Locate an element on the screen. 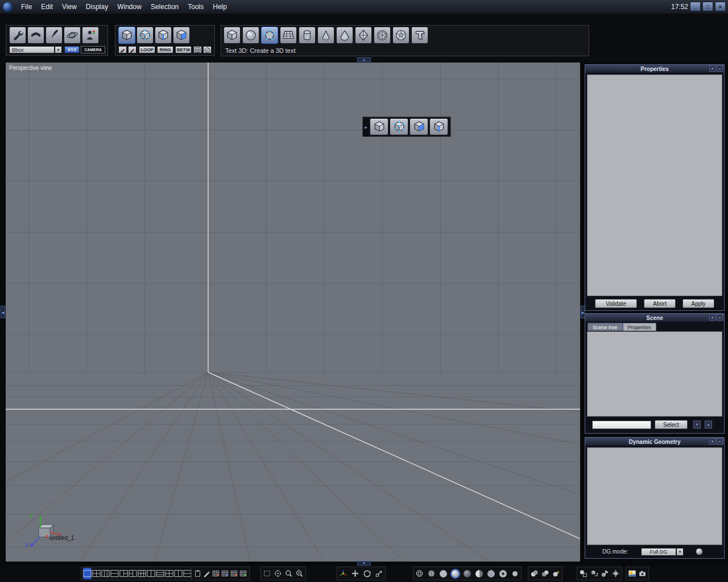 The width and height of the screenshot is (728, 582). select-face-mode-button is located at coordinates (181, 35).